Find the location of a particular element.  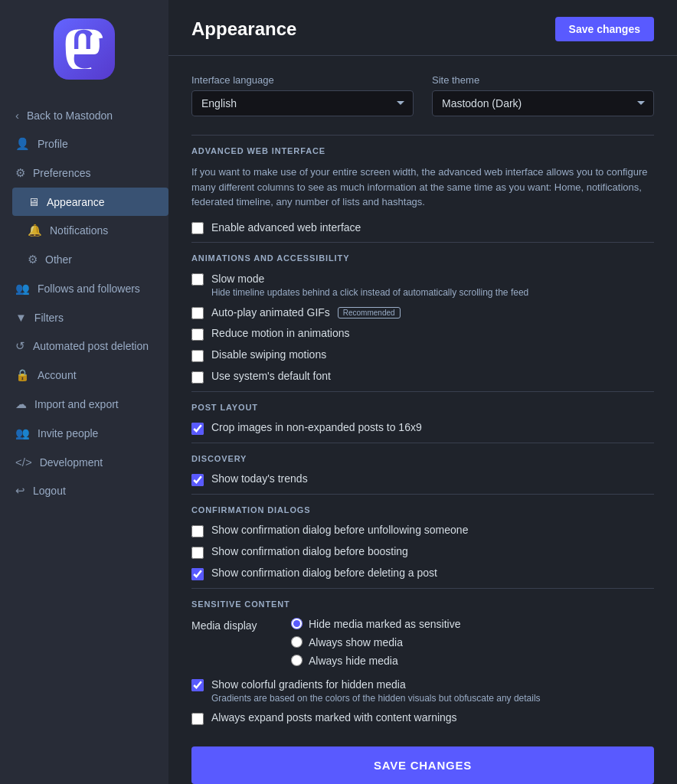

media-display-section: Media display Hide media marked as sensi… is located at coordinates (423, 642).